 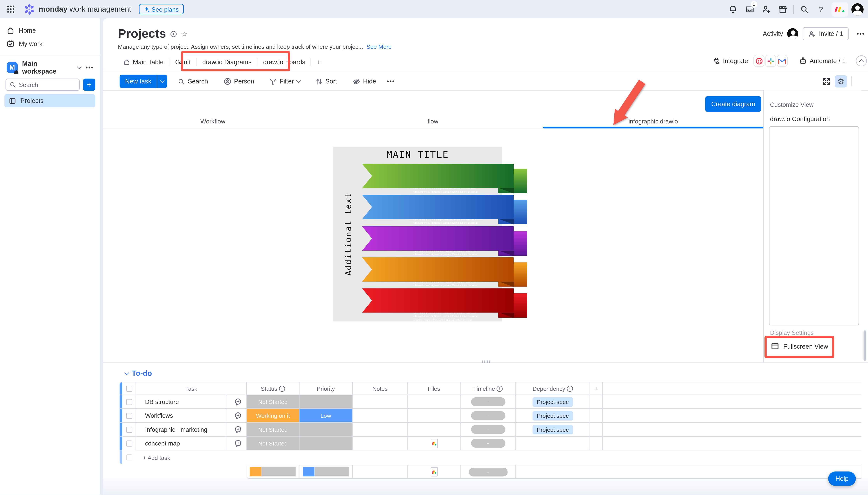 I want to click on activity-avatar, so click(x=793, y=34).